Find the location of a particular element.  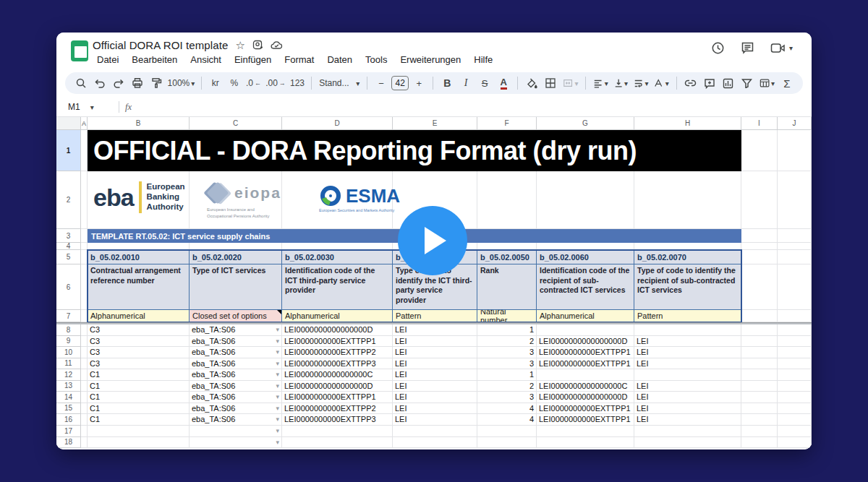

cell-C10: eba_TA:S06 is located at coordinates (236, 353).